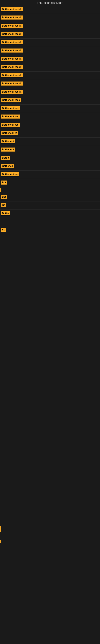 The image size is (100, 644). Describe the element at coordinates (50, 100) in the screenshot. I see `result-row: Bottleneck resu` at that location.